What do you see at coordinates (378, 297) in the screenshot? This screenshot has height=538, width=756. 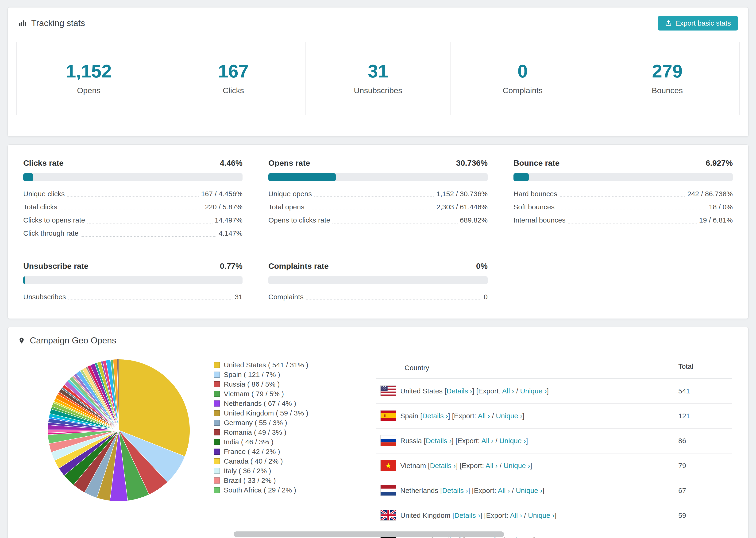 I see `rate-detail-rows: Complaints0` at bounding box center [378, 297].